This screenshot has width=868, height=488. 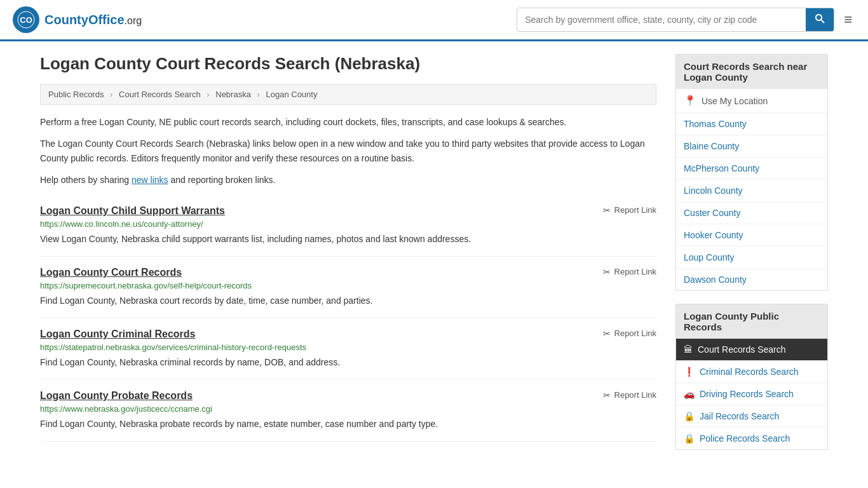 What do you see at coordinates (752, 214) in the screenshot?
I see `nearby-county-4: Custer County` at bounding box center [752, 214].